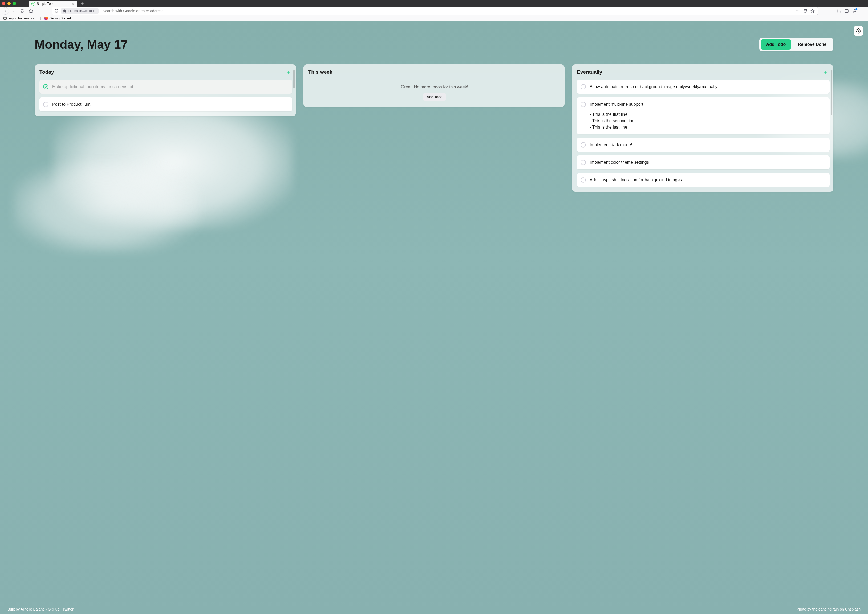 This screenshot has height=614, width=868. What do you see at coordinates (703, 145) in the screenshot?
I see `todo-item: Implement dark mode!` at bounding box center [703, 145].